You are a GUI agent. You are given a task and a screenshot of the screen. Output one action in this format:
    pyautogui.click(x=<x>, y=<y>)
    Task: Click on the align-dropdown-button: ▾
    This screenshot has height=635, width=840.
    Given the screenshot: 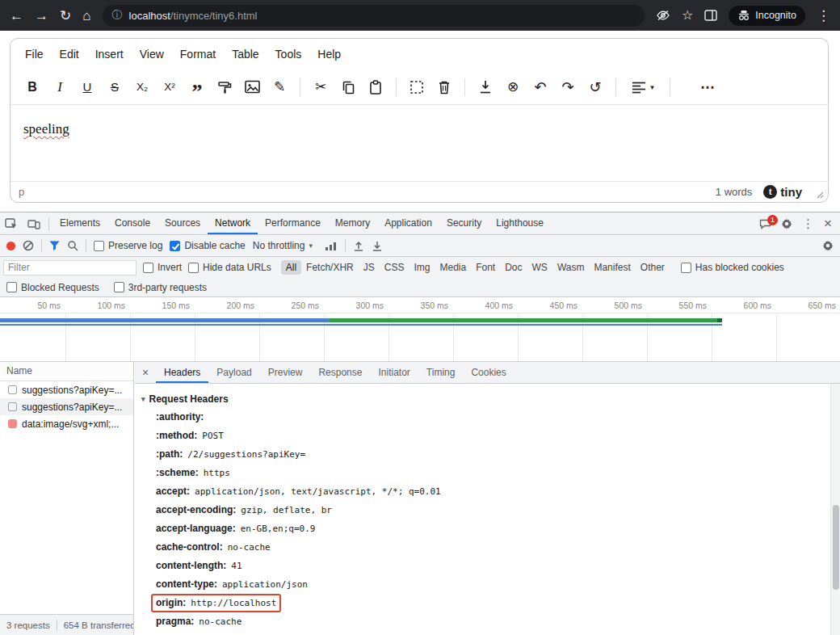 What is the action you would take?
    pyautogui.click(x=643, y=87)
    